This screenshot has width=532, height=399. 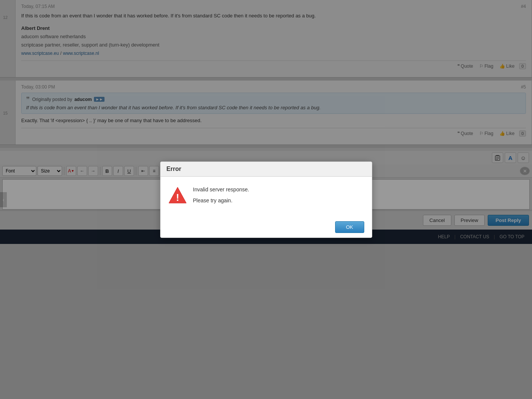 What do you see at coordinates (266, 227) in the screenshot?
I see `modal-footer: OK` at bounding box center [266, 227].